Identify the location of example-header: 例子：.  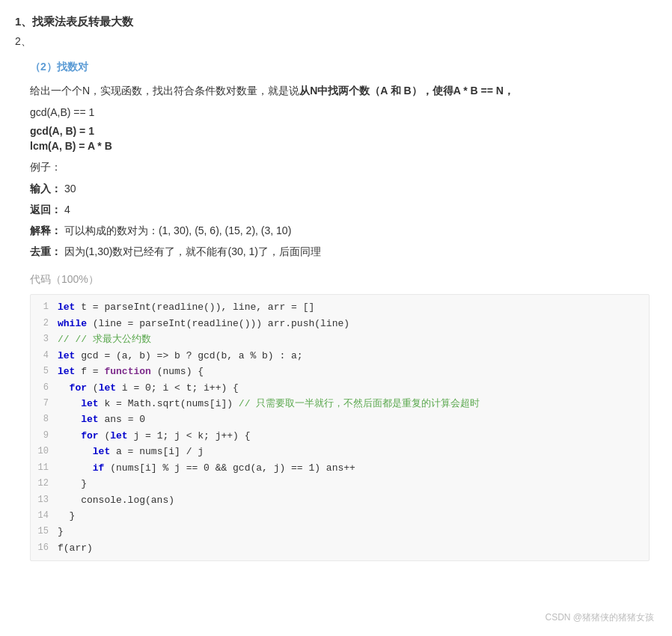
(340, 168).